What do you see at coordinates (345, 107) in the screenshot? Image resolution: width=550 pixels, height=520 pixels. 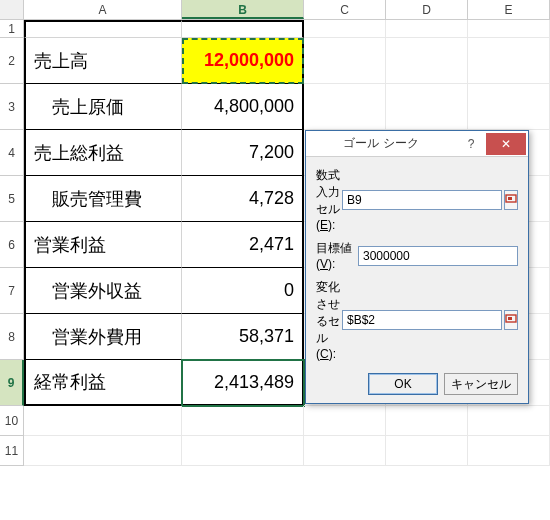 I see `cell-C3` at bounding box center [345, 107].